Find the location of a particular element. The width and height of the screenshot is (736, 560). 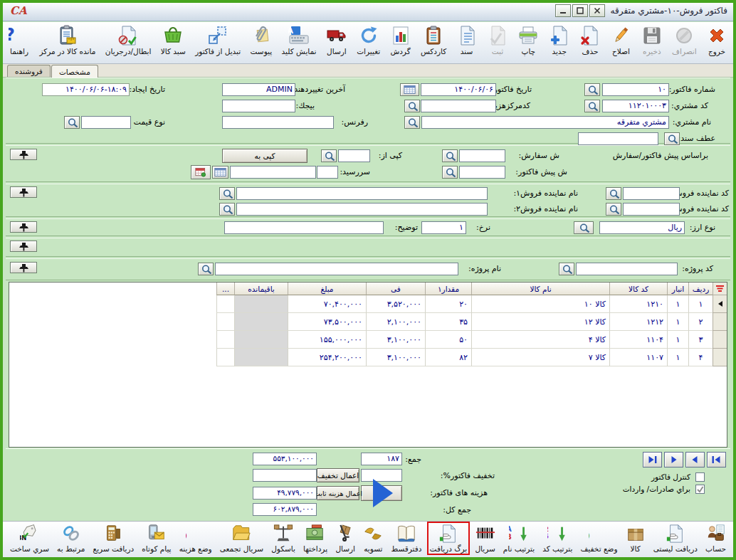

bijak-field is located at coordinates (259, 106).